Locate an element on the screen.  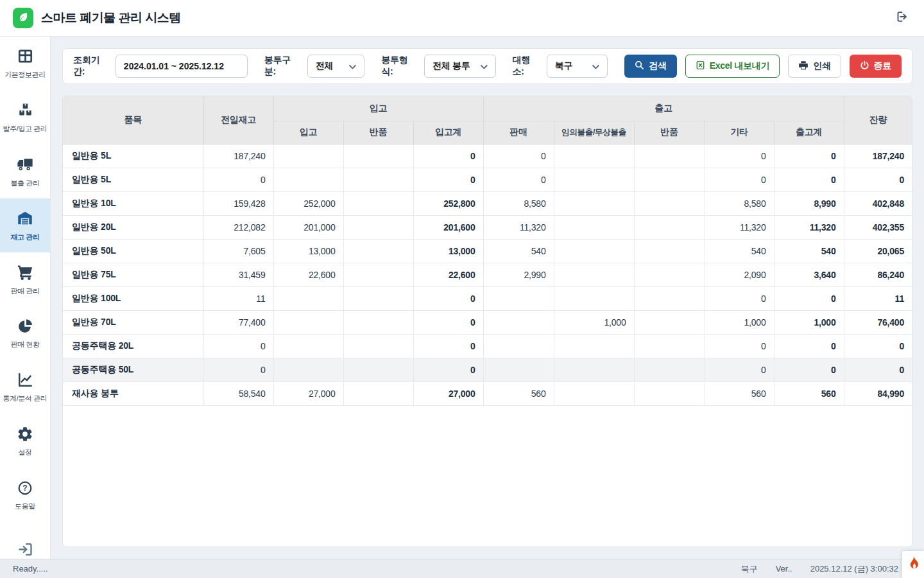
sidebar-item-settings: 설정 is located at coordinates (25, 441).